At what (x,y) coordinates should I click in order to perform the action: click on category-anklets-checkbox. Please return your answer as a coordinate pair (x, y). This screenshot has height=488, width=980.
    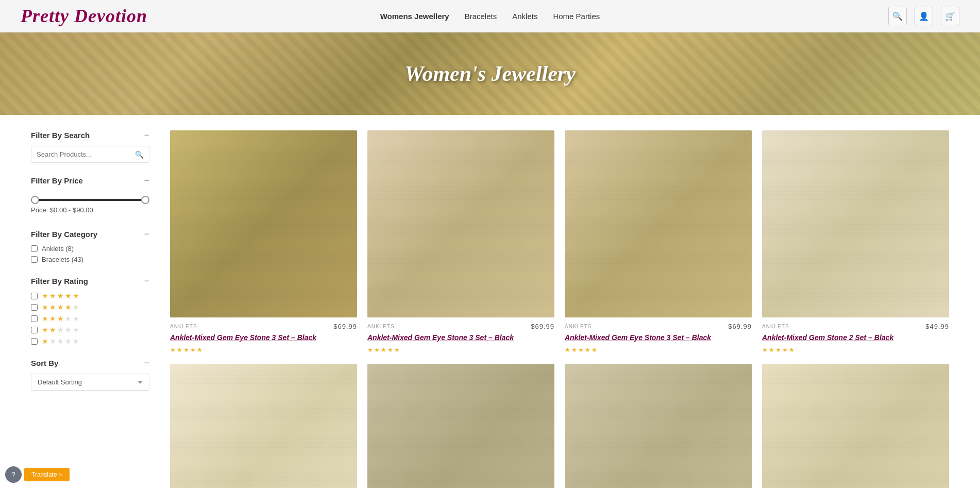
    Looking at the image, I should click on (34, 248).